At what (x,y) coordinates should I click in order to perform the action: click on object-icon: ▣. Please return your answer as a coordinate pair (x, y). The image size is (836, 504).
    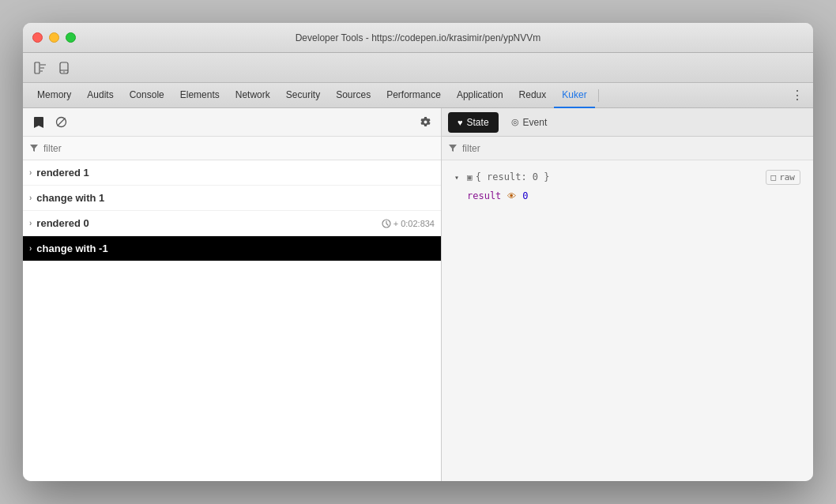
    Looking at the image, I should click on (469, 177).